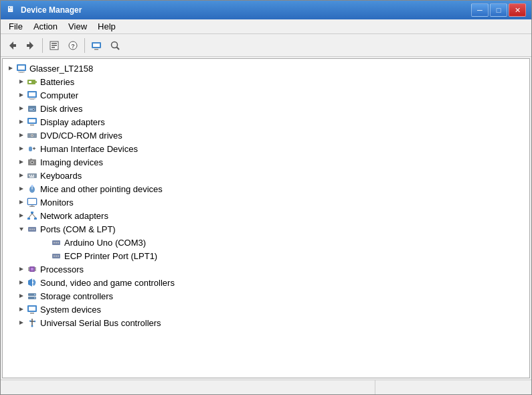 Image resolution: width=532 pixels, height=395 pixels. Describe the element at coordinates (266, 149) in the screenshot. I see `tree-item: Human Interface Devices` at that location.